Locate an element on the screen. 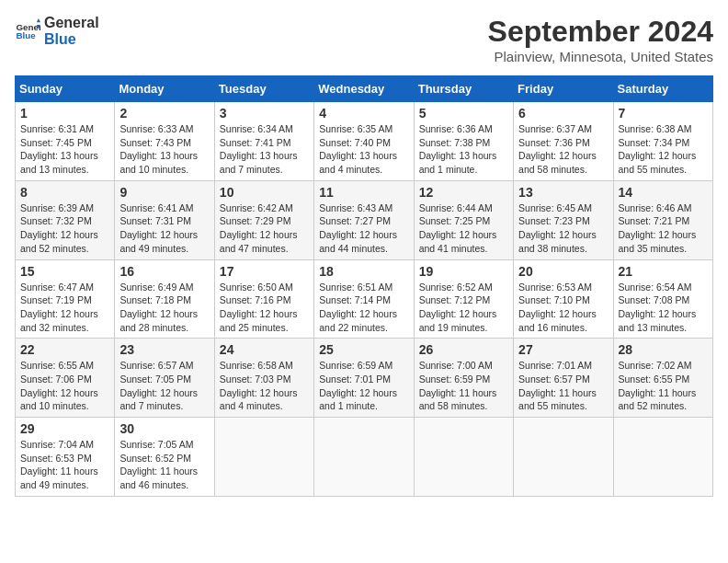  table-row: 10Sunrise: 6:42 AMSunset: 7:29 PMDayligh… is located at coordinates (264, 220).